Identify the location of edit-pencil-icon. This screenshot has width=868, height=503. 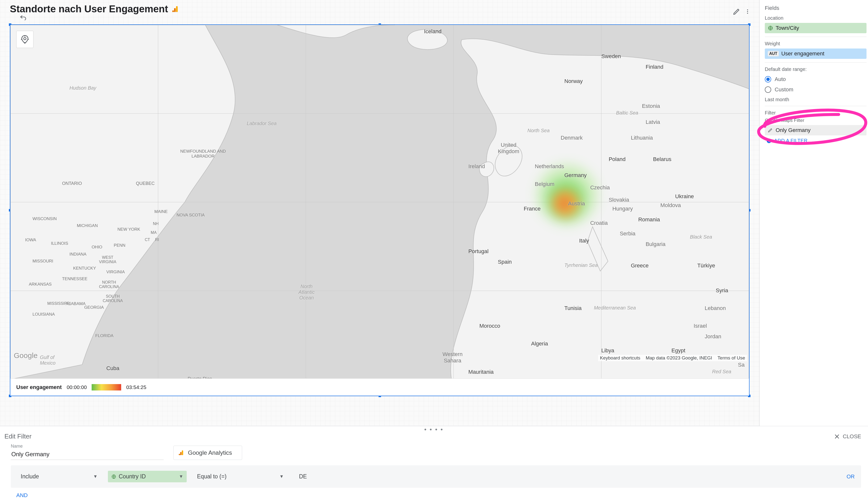
(736, 12).